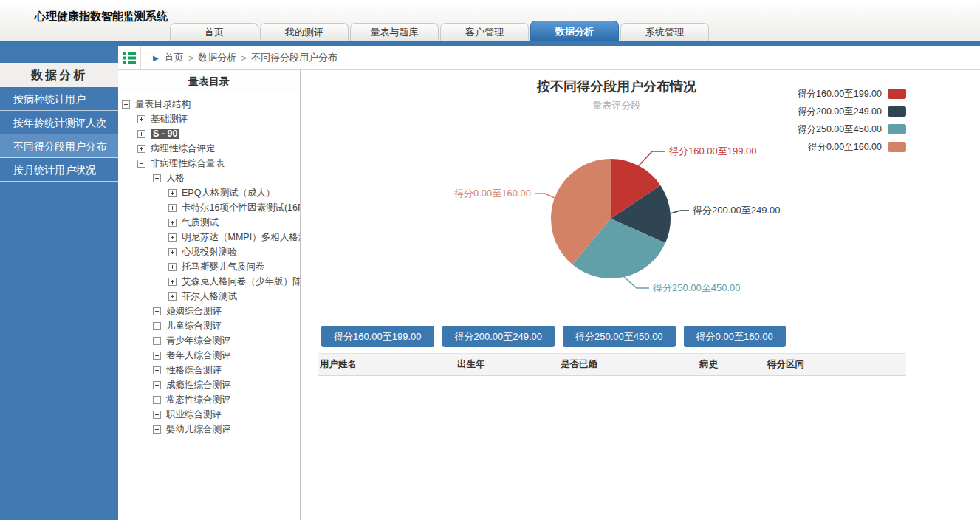  Describe the element at coordinates (378, 337) in the screenshot. I see `filter-button-160-199: 得分160.00至199.00` at that location.